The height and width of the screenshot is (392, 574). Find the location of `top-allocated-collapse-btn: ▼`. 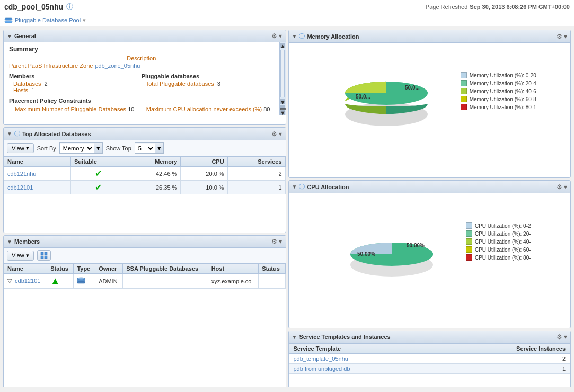

top-allocated-collapse-btn: ▼ is located at coordinates (10, 133).